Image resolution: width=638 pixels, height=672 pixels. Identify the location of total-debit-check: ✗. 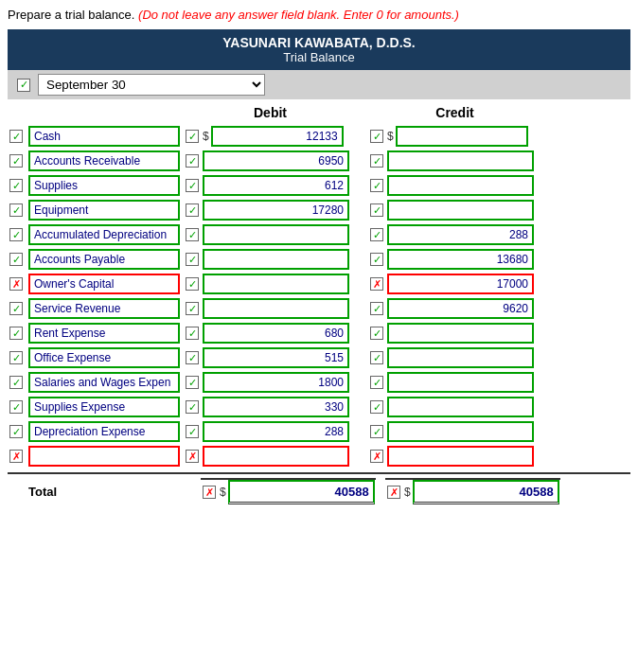
(209, 492).